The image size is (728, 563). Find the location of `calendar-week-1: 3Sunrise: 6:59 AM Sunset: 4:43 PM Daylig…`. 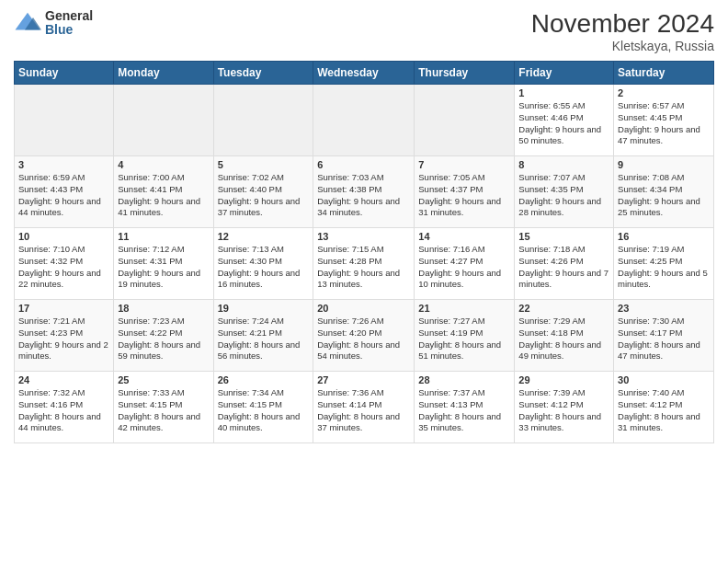

calendar-week-1: 3Sunrise: 6:59 AM Sunset: 4:43 PM Daylig… is located at coordinates (364, 192).